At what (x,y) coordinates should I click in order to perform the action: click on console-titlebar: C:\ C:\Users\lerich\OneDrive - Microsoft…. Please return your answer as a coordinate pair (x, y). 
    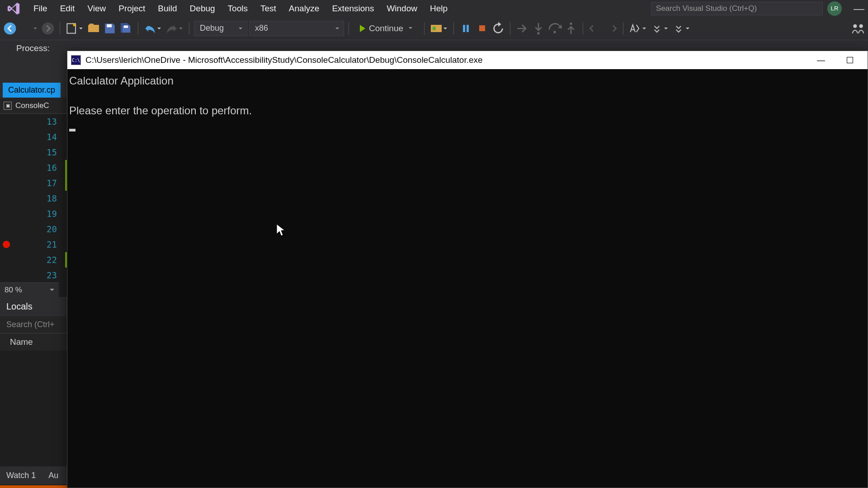
    Looking at the image, I should click on (467, 60).